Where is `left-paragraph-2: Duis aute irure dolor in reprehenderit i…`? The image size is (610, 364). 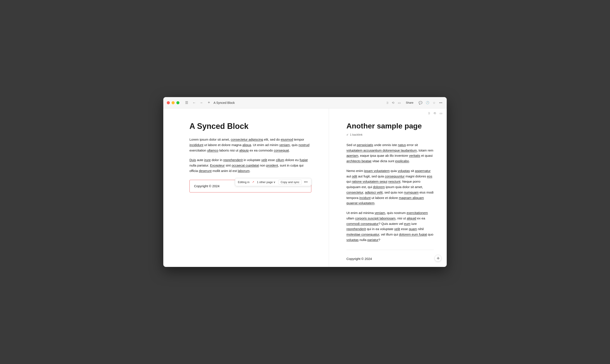
left-paragraph-2: Duis aute irure dolor in reprehenderit i… is located at coordinates (250, 165).